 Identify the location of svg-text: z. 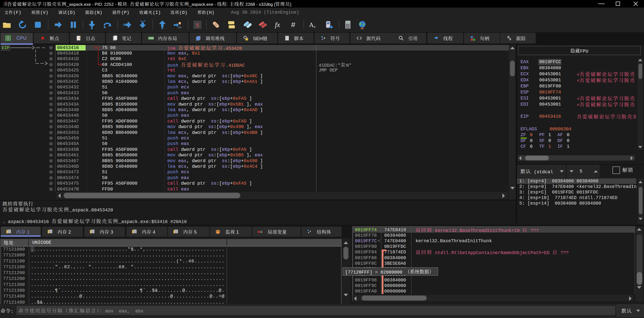
(315, 27).